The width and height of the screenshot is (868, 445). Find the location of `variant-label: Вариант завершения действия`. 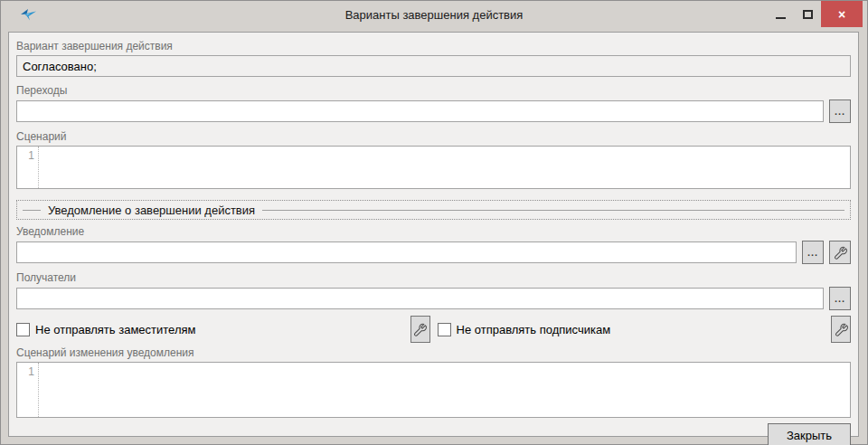

variant-label: Вариант завершения действия is located at coordinates (434, 47).